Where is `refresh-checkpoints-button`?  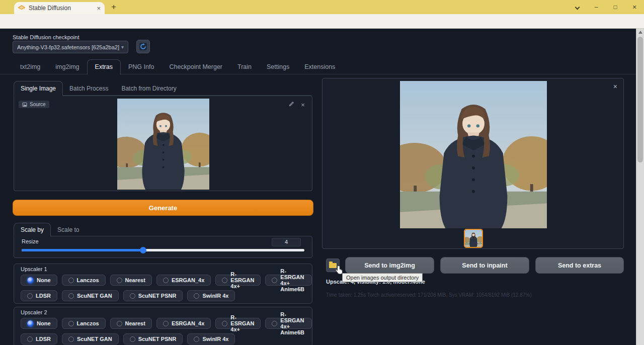
refresh-checkpoints-button is located at coordinates (143, 46).